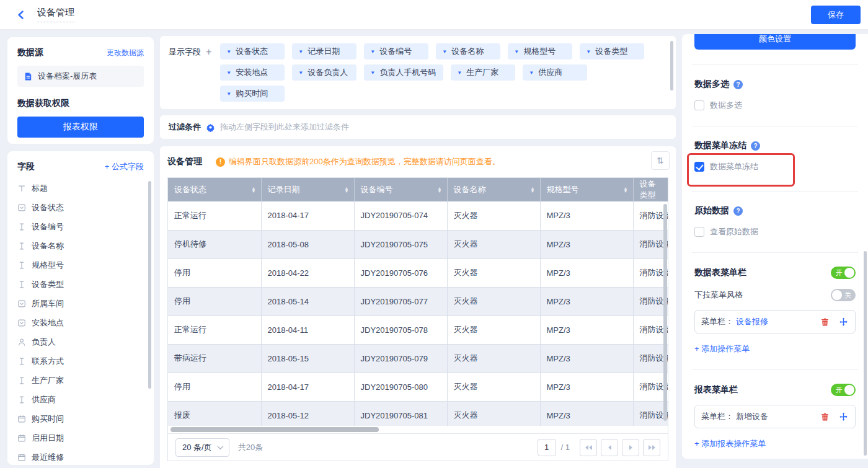  What do you see at coordinates (86, 456) in the screenshot?
I see `field-item-date: 最近维修` at bounding box center [86, 456].